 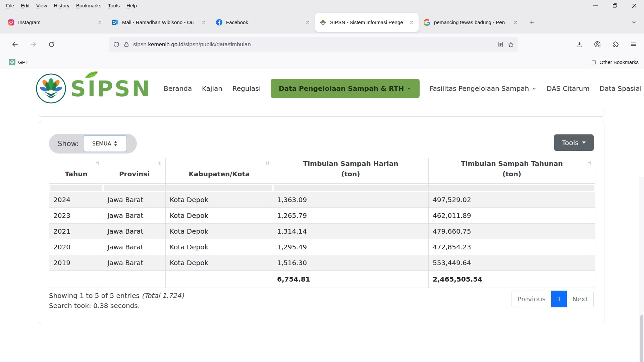 What do you see at coordinates (219, 22) in the screenshot?
I see `facebook-favicon-icon` at bounding box center [219, 22].